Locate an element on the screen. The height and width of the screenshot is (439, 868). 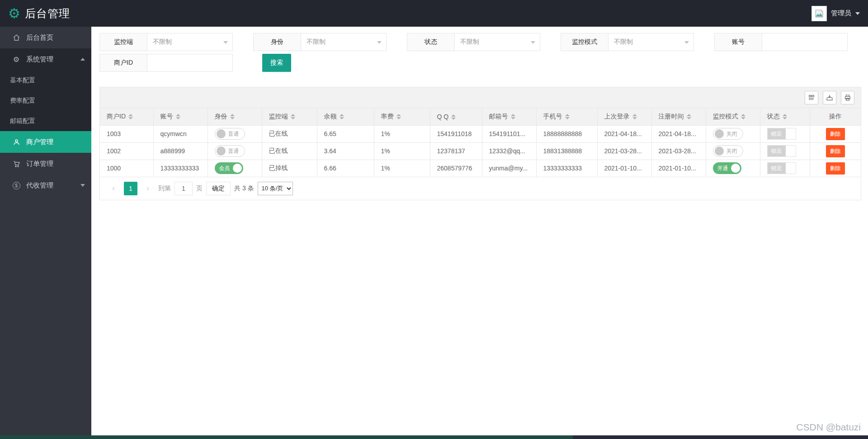
user-menu: 管理员 is located at coordinates (835, 14).